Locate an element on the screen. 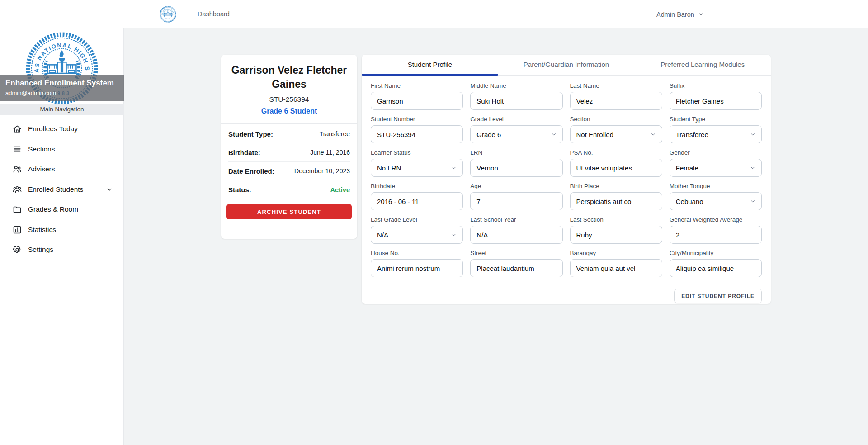  field-label: Barangay is located at coordinates (616, 253).